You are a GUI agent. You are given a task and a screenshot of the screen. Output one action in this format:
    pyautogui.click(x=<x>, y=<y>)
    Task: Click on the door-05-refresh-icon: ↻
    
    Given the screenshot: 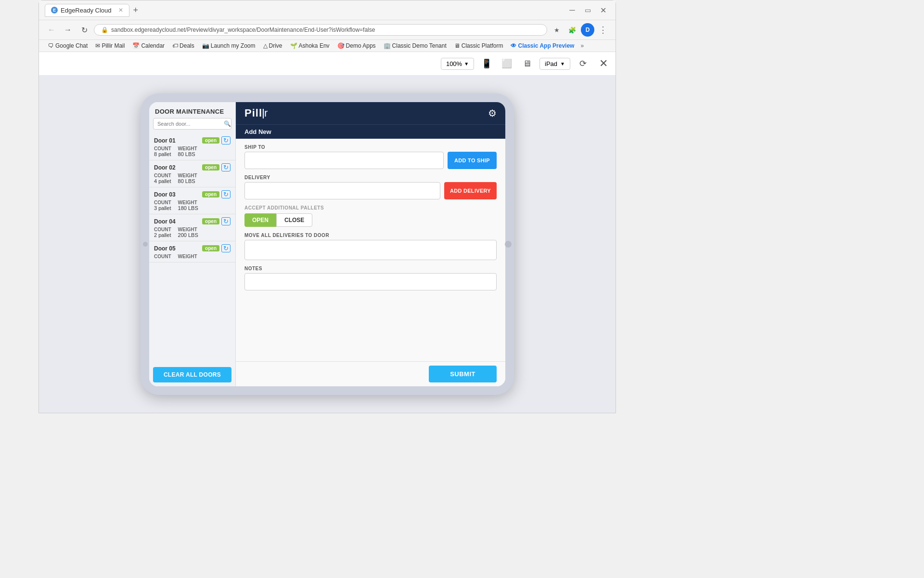 What is the action you would take?
    pyautogui.click(x=226, y=249)
    